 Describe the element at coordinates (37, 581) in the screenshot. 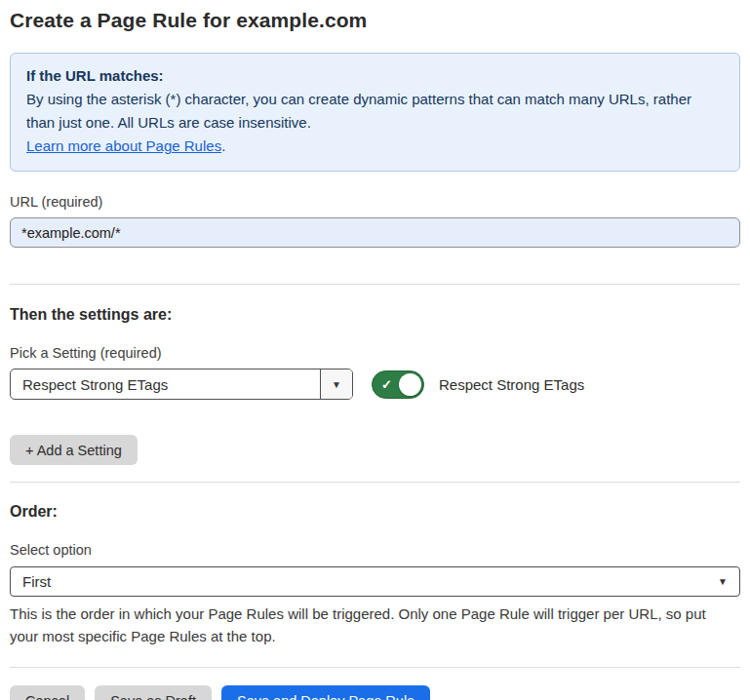

I see `order-select-value: First` at that location.